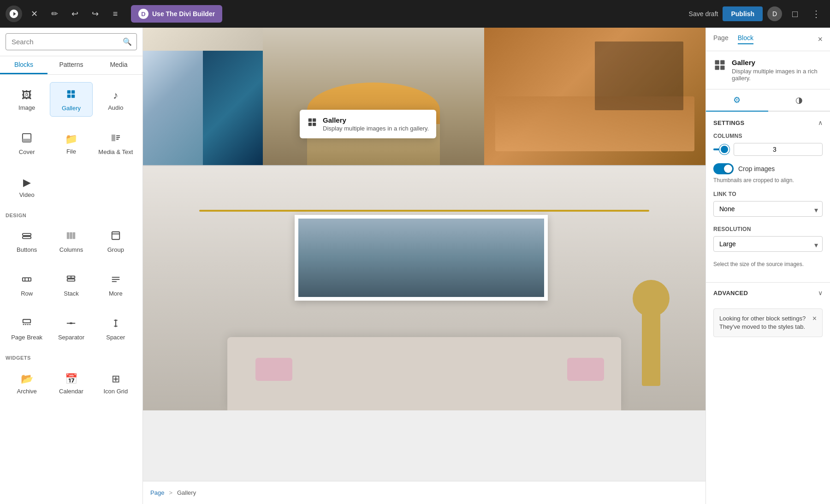 This screenshot has height=504, width=830. What do you see at coordinates (721, 149) in the screenshot?
I see `columns-slider` at bounding box center [721, 149].